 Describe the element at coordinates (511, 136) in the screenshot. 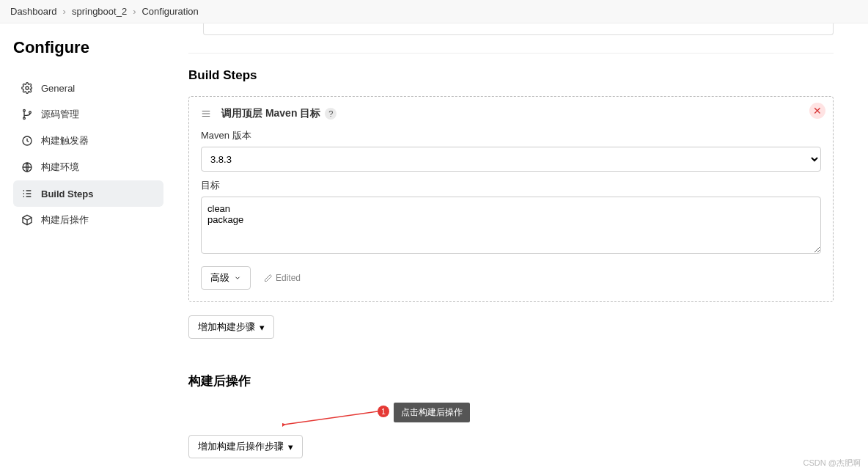

I see `maven-version-label: Maven 版本` at that location.